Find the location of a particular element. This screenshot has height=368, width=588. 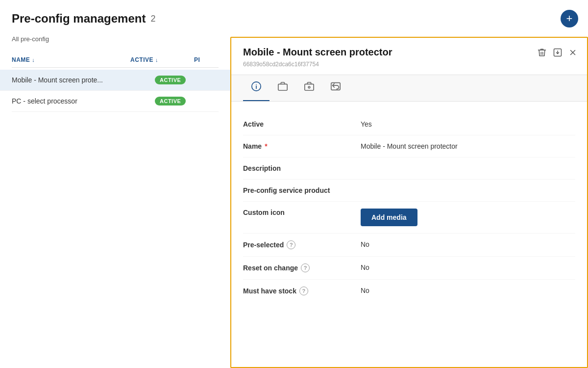

col-name-header: NAME ↓ is located at coordinates (71, 60).